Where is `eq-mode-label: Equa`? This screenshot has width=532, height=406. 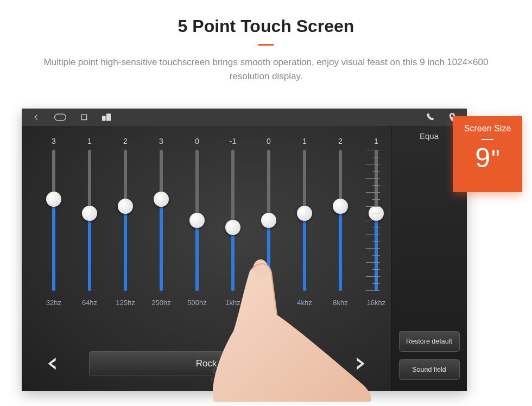
eq-mode-label: Equa is located at coordinates (429, 136).